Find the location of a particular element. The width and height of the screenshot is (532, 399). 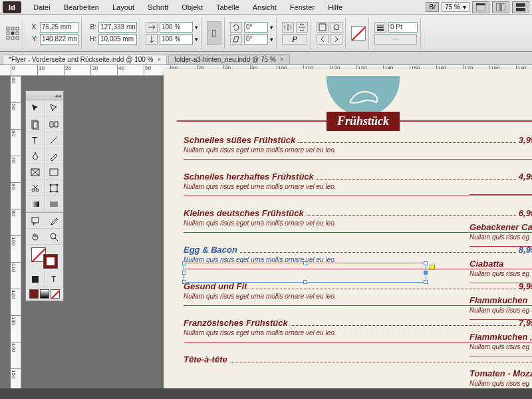

eyedropper-tool is located at coordinates (54, 221).